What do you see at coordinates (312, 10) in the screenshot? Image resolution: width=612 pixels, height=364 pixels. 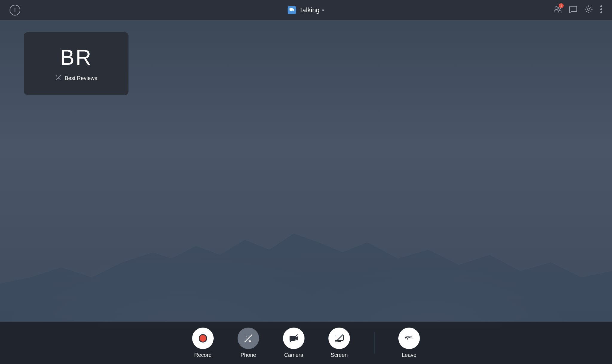 I see `app-title: Talking ▾` at bounding box center [312, 10].